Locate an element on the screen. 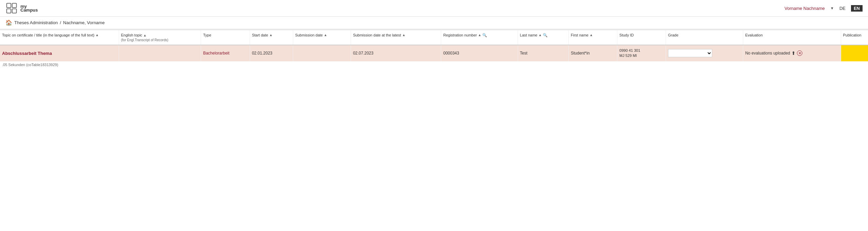 The height and width of the screenshot is (231, 868). col-last-name-sort: ▲ is located at coordinates (540, 35).